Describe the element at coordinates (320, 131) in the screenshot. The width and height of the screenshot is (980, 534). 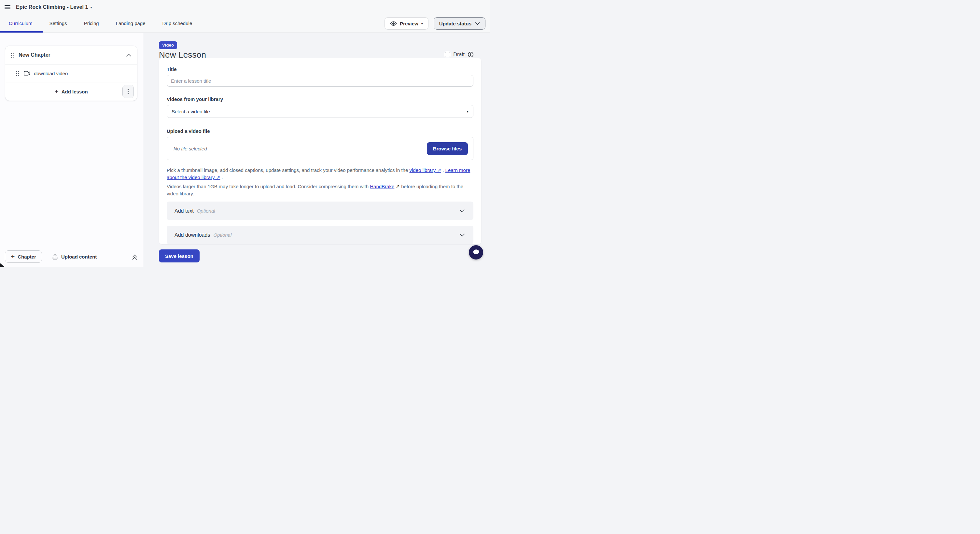
I see `upload-label: Upload a video file` at that location.